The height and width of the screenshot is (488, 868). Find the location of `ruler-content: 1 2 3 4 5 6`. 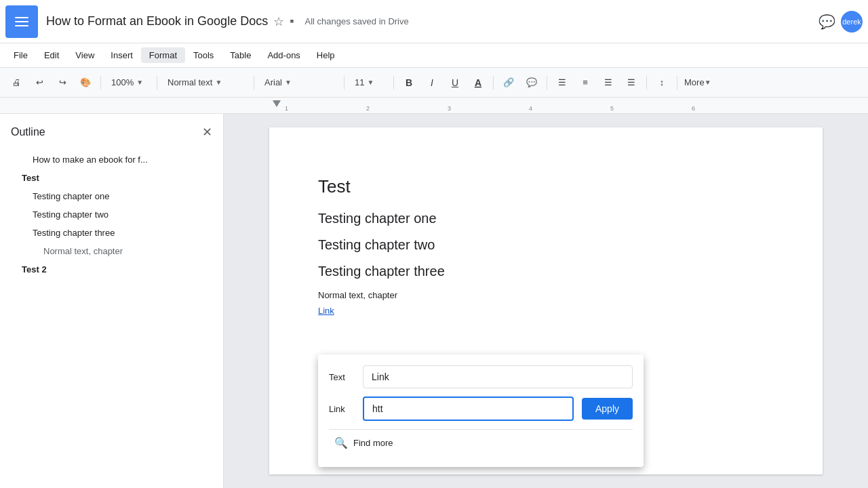

ruler-content: 1 2 3 4 5 6 is located at coordinates (549, 106).